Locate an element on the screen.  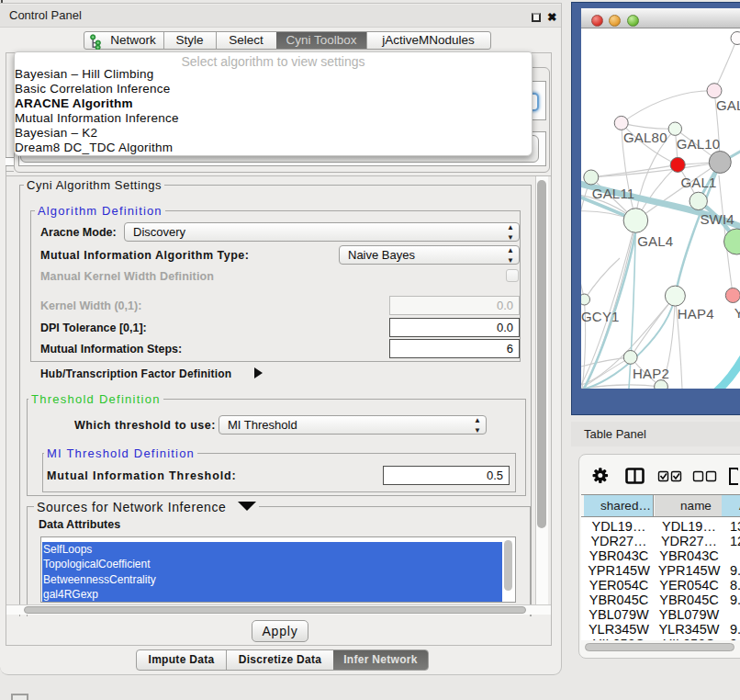
svg-text: GAL80 is located at coordinates (645, 138).